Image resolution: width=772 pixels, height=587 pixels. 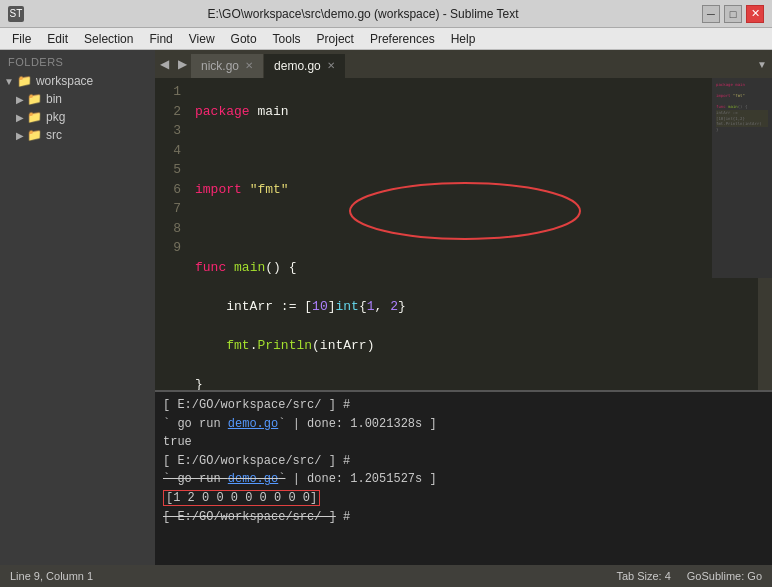 What do you see at coordinates (765, 234) in the screenshot?
I see `scrollbar-area: package main import "fmt" func main() { …` at bounding box center [765, 234].